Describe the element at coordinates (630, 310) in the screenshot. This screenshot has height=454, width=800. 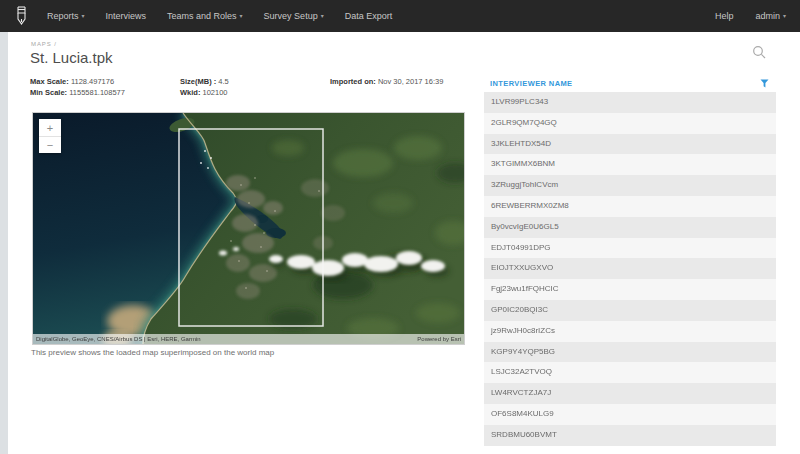
I see `list-item: GP0IC20BQI3C` at that location.